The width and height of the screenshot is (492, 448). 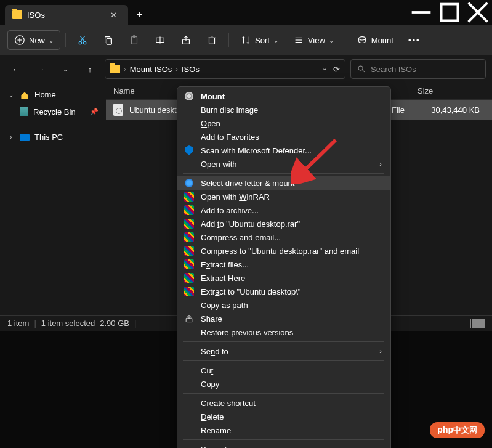 What do you see at coordinates (284, 251) in the screenshot?
I see `ctx-compress-to-email: Compress to "Ubuntu desktop.rar" and ema…` at bounding box center [284, 251].